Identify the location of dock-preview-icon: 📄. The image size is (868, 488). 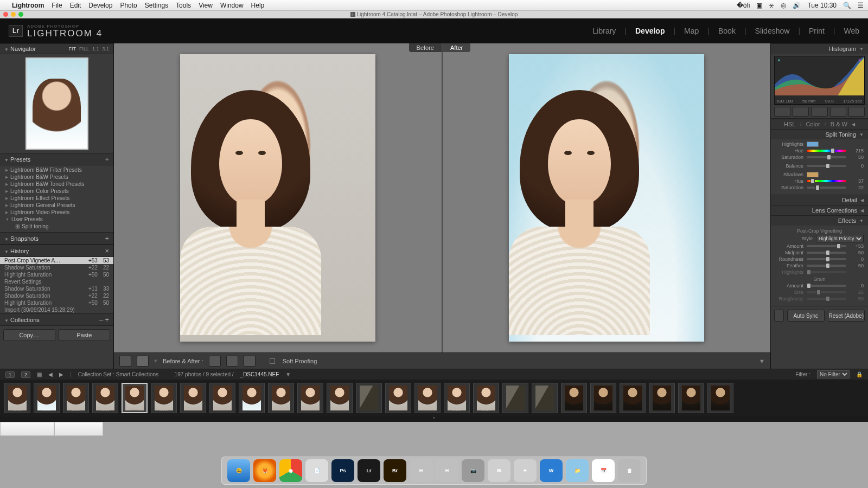
(317, 471).